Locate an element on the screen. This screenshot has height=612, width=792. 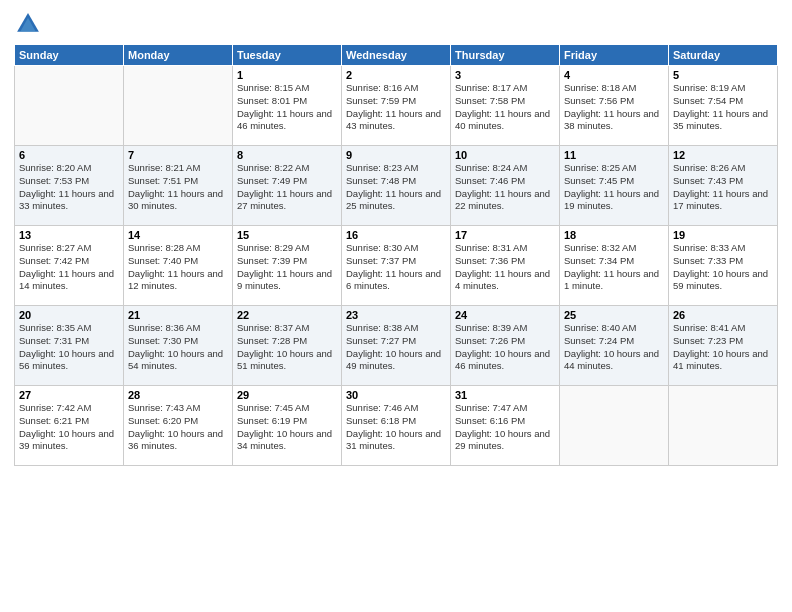
calendar-cell: 2Sunrise: 8:16 AM Sunset: 7:59 PM Daylig… is located at coordinates (396, 106).